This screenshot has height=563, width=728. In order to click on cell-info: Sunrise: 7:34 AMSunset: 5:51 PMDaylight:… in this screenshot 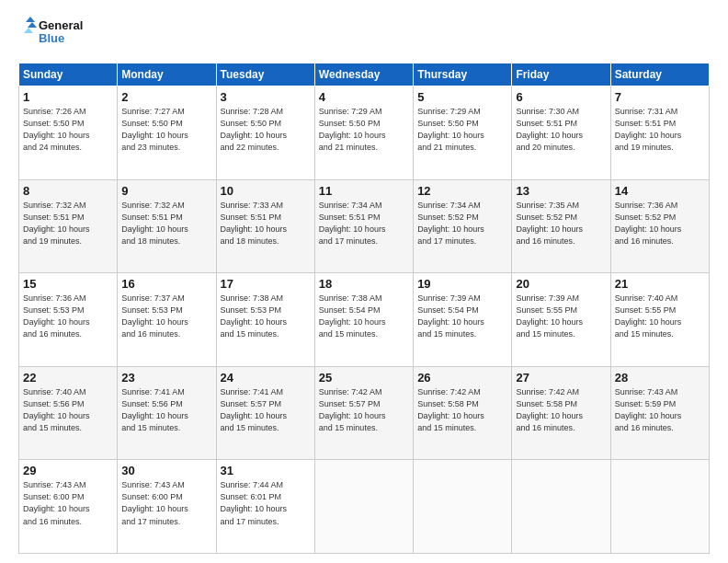, I will do `click(364, 224)`.